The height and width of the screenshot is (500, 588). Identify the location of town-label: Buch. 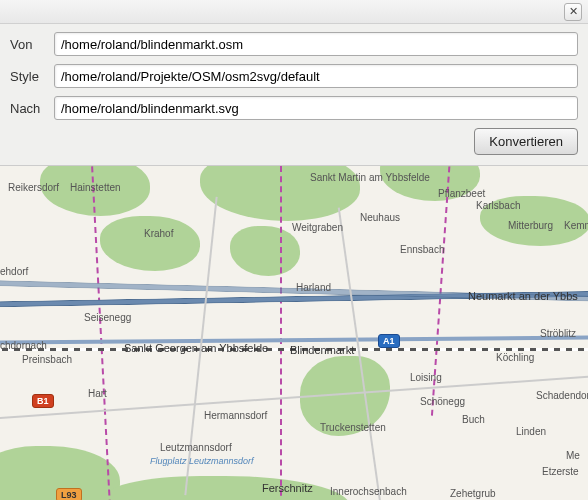
(474, 420).